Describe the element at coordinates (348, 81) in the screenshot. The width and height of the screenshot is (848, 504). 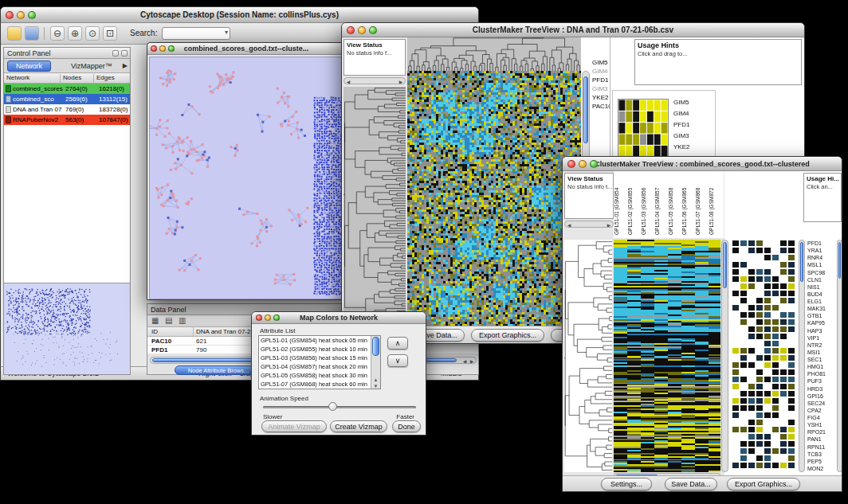
I see `scroll-left-icon: ◀` at that location.